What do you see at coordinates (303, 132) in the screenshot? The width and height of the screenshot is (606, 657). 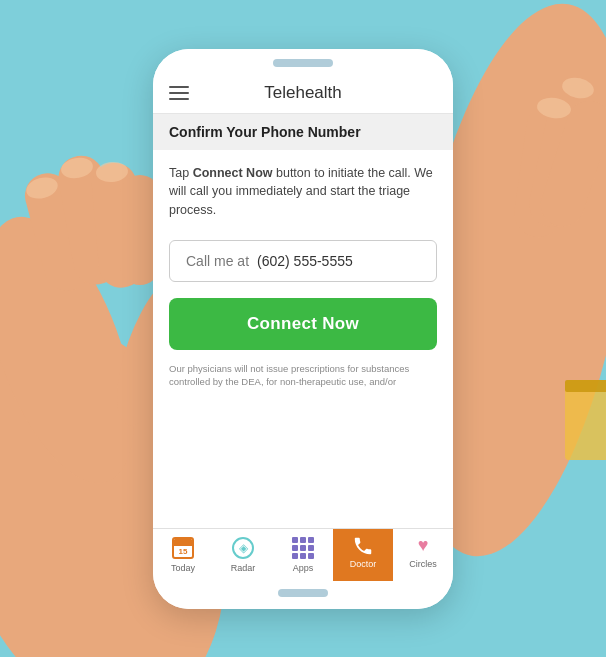 I see `section-heading: Confirm Your Phone Number` at bounding box center [303, 132].